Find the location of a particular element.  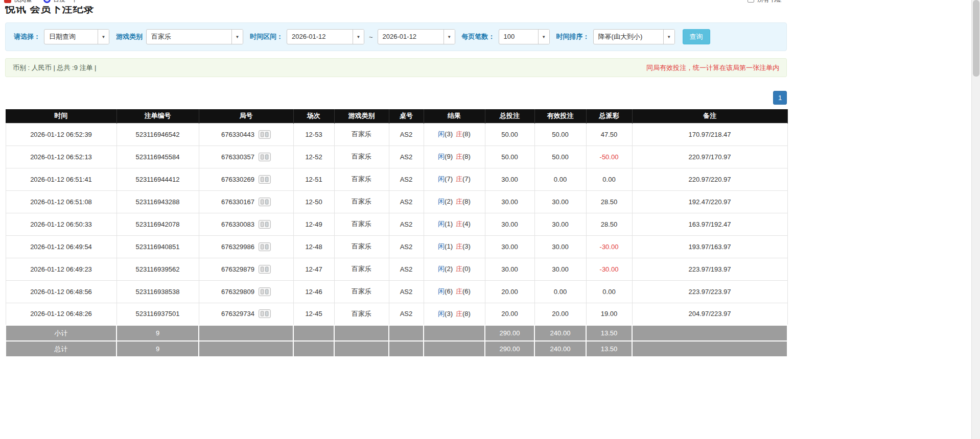

subtotal-total-bet: 290.00 is located at coordinates (510, 333).